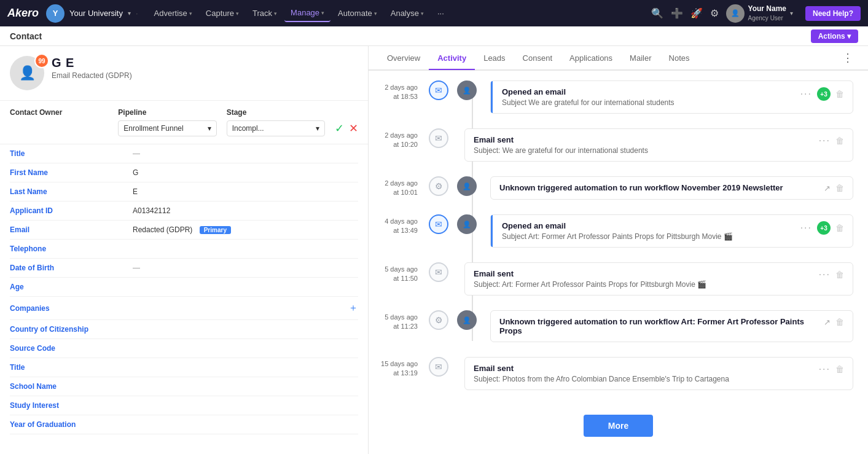  Describe the element at coordinates (318, 128) in the screenshot. I see `stage-chevron-icon: ▾` at that location.